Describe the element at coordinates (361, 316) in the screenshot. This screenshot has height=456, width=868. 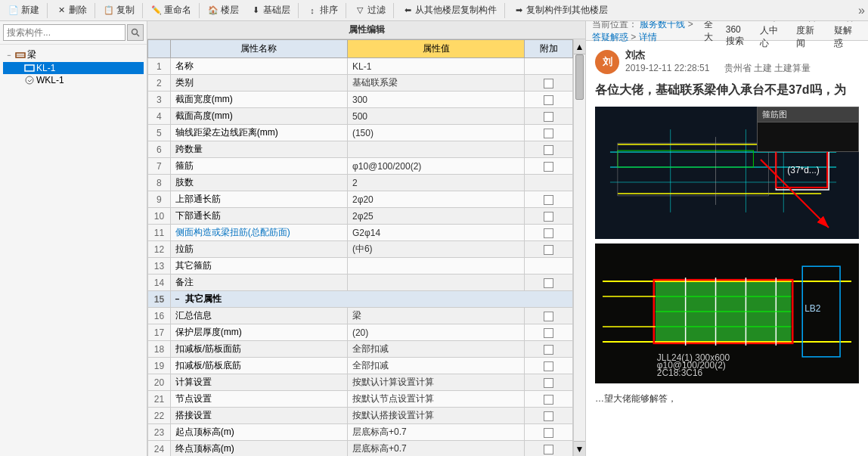
I see `table-row: 16 汇总信息 梁` at that location.